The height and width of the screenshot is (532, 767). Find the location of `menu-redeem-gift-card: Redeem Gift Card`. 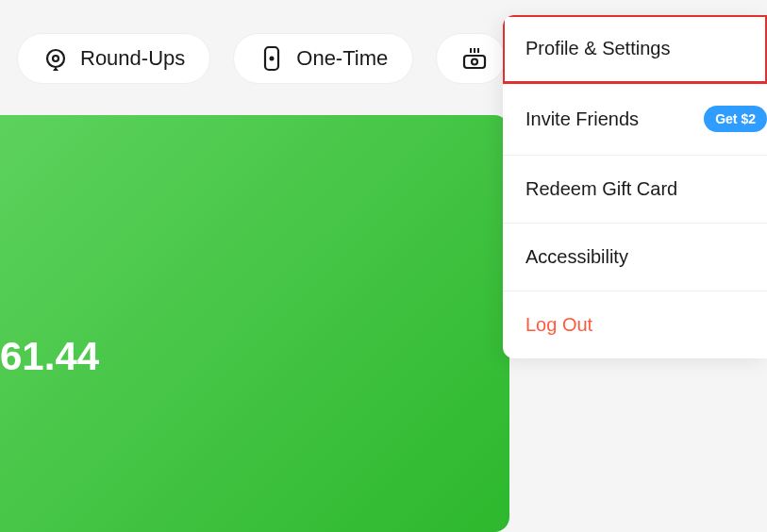

menu-redeem-gift-card: Redeem Gift Card is located at coordinates (635, 190).